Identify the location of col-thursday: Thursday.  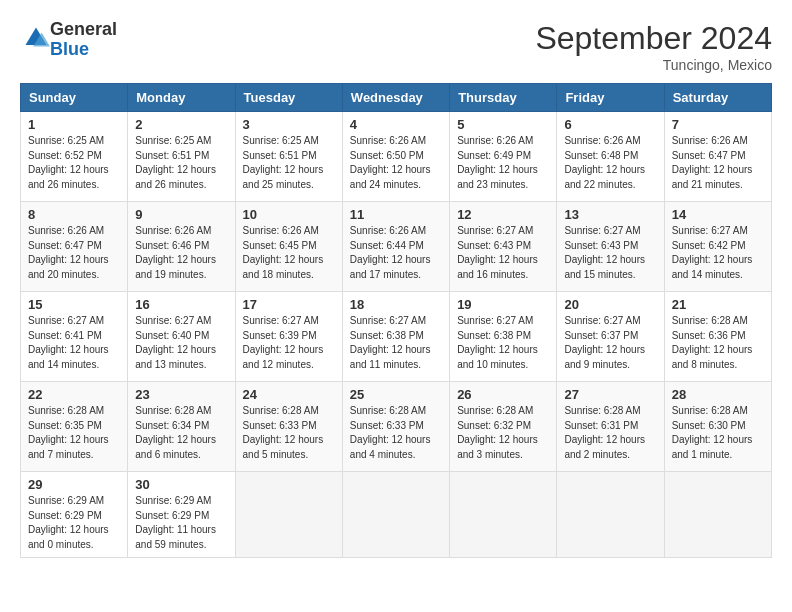
(504, 98).